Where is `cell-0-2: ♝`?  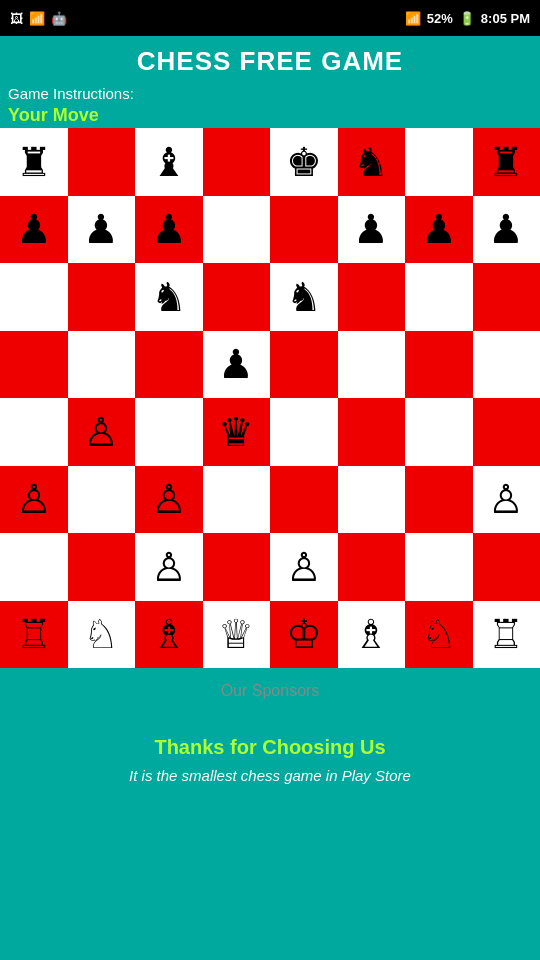 cell-0-2: ♝ is located at coordinates (169, 162).